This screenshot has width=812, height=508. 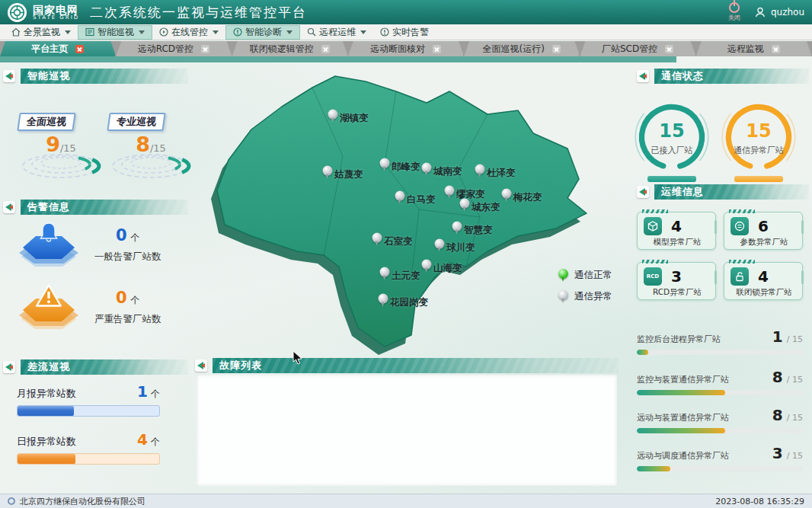 I want to click on ops-cards: 4 模型异常厂站 6 参数异常厂站 RCD 3 RCD异常厂站, so click(x=720, y=256).